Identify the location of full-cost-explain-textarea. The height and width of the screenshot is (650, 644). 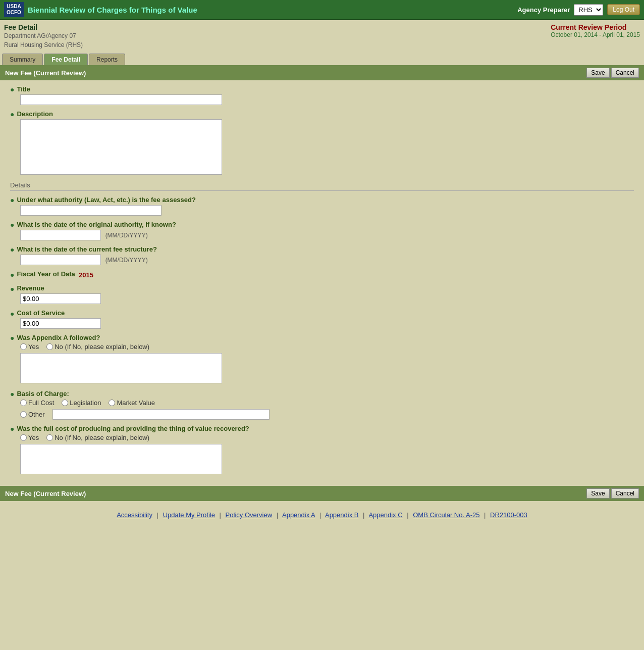
(121, 459).